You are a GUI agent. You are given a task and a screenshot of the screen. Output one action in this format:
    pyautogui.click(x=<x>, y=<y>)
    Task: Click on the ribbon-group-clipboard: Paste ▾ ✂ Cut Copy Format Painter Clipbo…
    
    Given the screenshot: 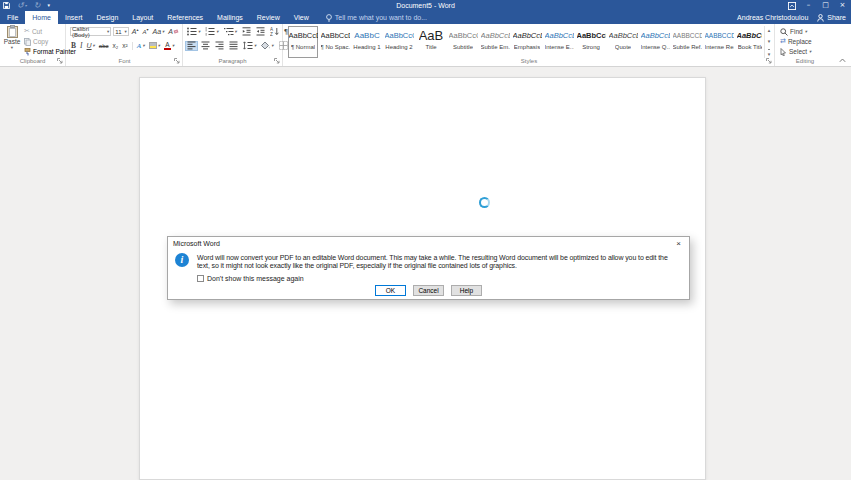 What is the action you would take?
    pyautogui.click(x=33, y=45)
    